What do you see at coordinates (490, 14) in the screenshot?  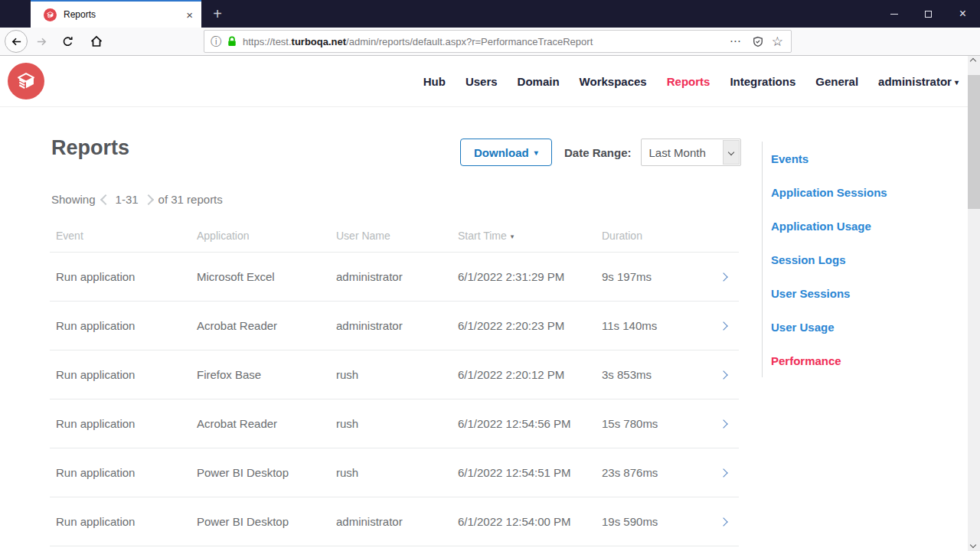 I see `browser-titlebar: Reports × + ×` at bounding box center [490, 14].